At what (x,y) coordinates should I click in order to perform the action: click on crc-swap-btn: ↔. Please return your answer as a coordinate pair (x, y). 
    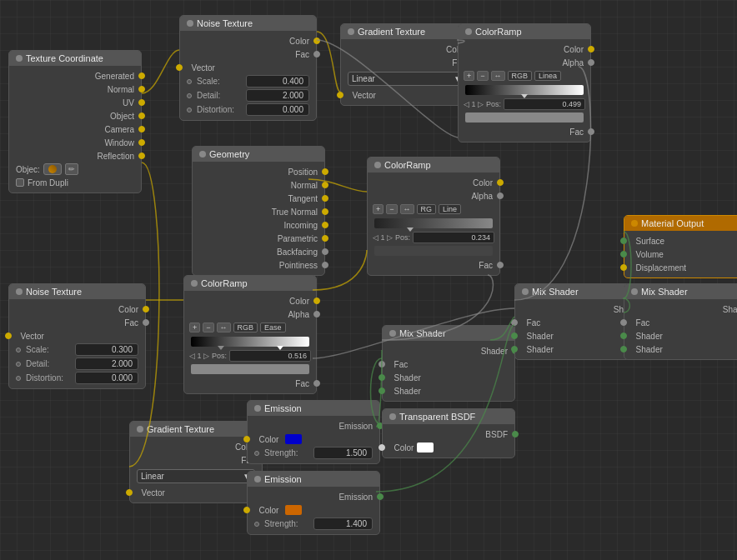
    Looking at the image, I should click on (223, 328).